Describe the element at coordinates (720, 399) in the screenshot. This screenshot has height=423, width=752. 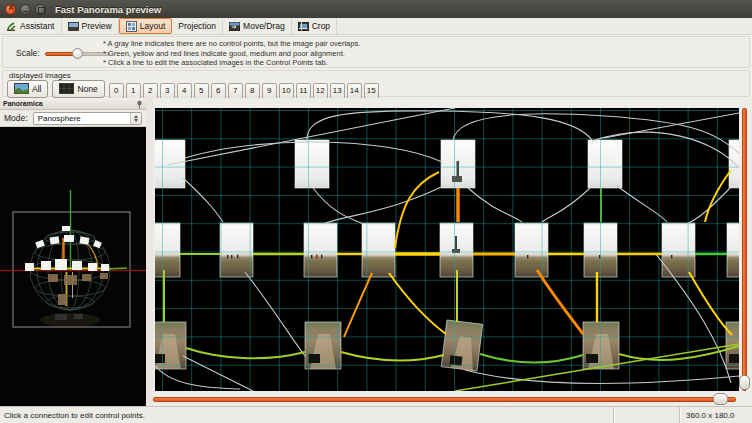
I see `horizontal-slider-handle` at that location.